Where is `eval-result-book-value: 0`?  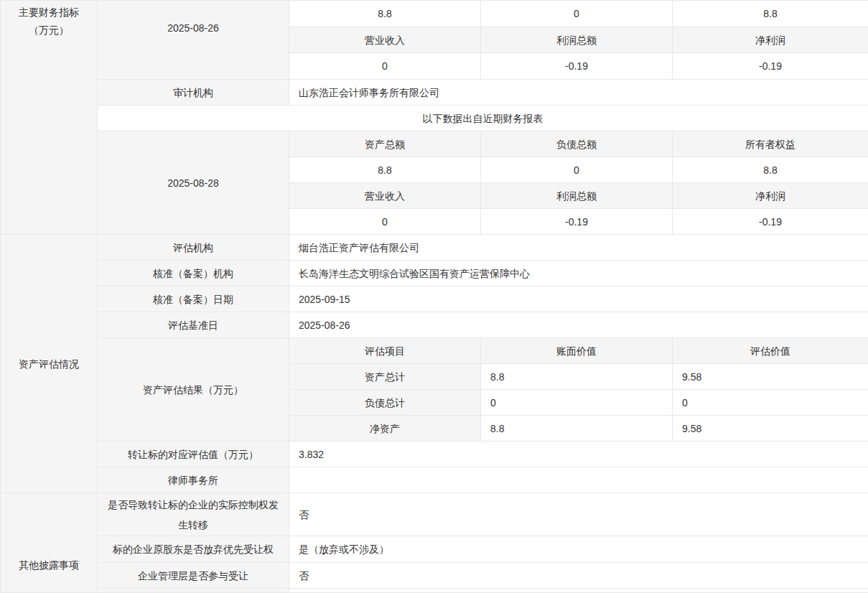 eval-result-book-value: 0 is located at coordinates (577, 403).